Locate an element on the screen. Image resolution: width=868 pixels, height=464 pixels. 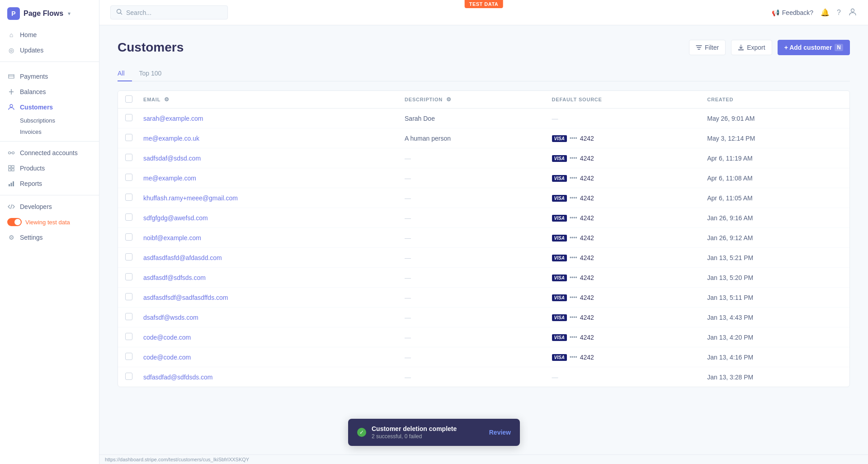
test-data-banner: TEST DATA is located at coordinates (484, 4).